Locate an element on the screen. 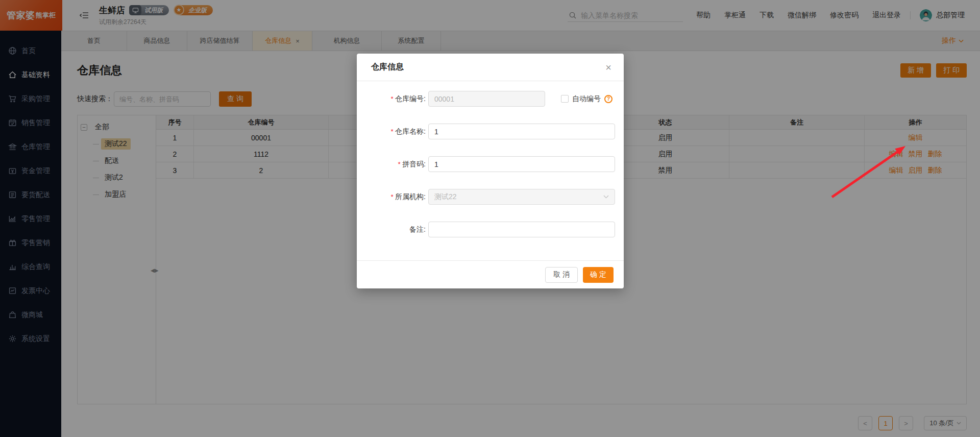 Image resolution: width=980 pixels, height=437 pixels. warehouse-code-input is located at coordinates (487, 99).